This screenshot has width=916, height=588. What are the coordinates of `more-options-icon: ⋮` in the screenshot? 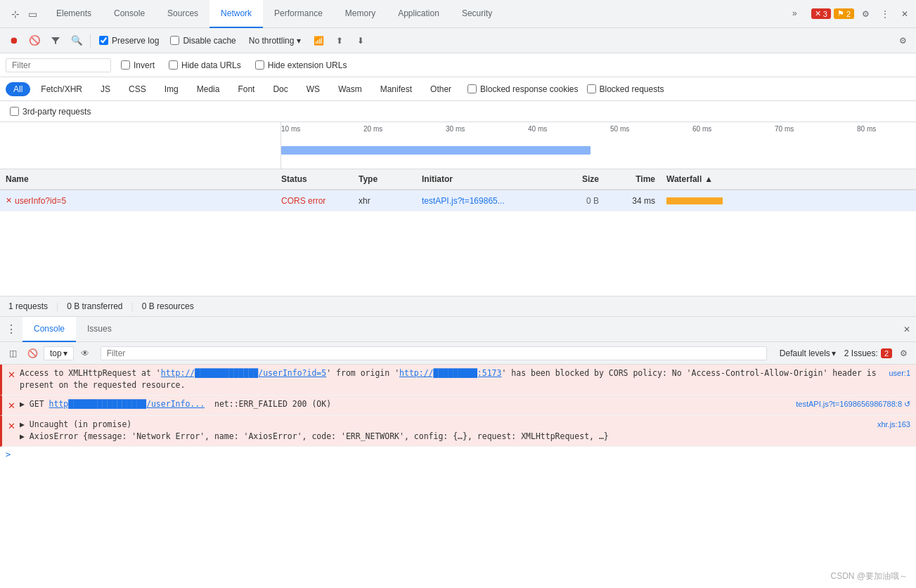 It's located at (885, 14).